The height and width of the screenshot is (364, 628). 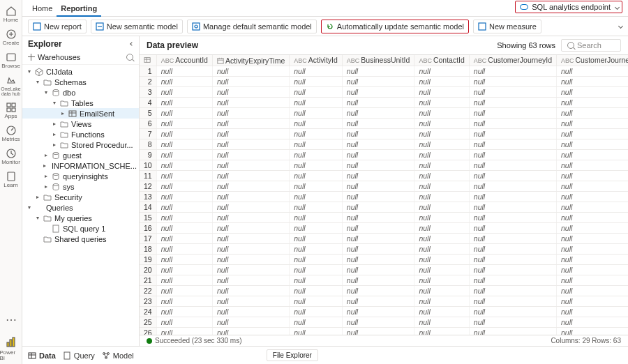 I want to click on footer-tab-query: Query, so click(x=79, y=356).